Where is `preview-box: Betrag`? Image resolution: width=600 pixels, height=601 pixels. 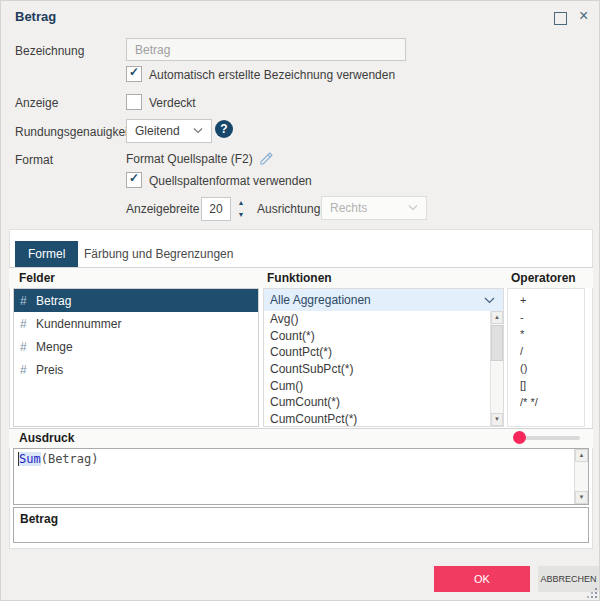
preview-box: Betrag is located at coordinates (301, 525).